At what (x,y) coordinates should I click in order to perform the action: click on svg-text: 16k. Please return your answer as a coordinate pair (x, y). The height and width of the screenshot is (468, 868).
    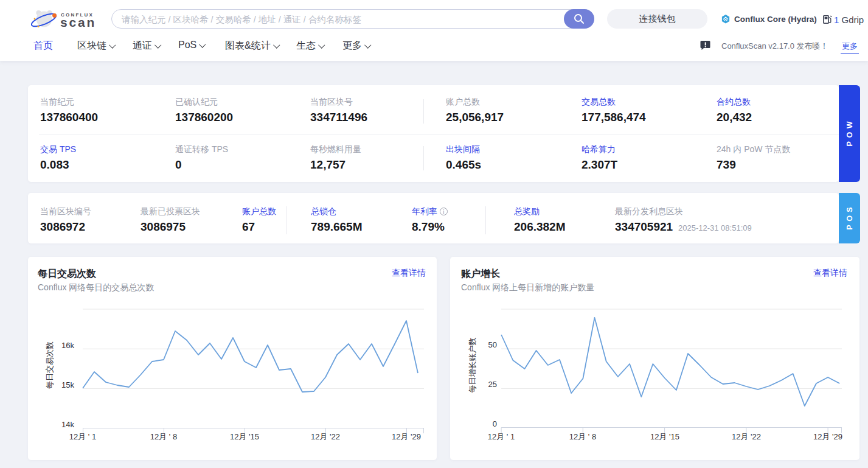
    Looking at the image, I should click on (68, 346).